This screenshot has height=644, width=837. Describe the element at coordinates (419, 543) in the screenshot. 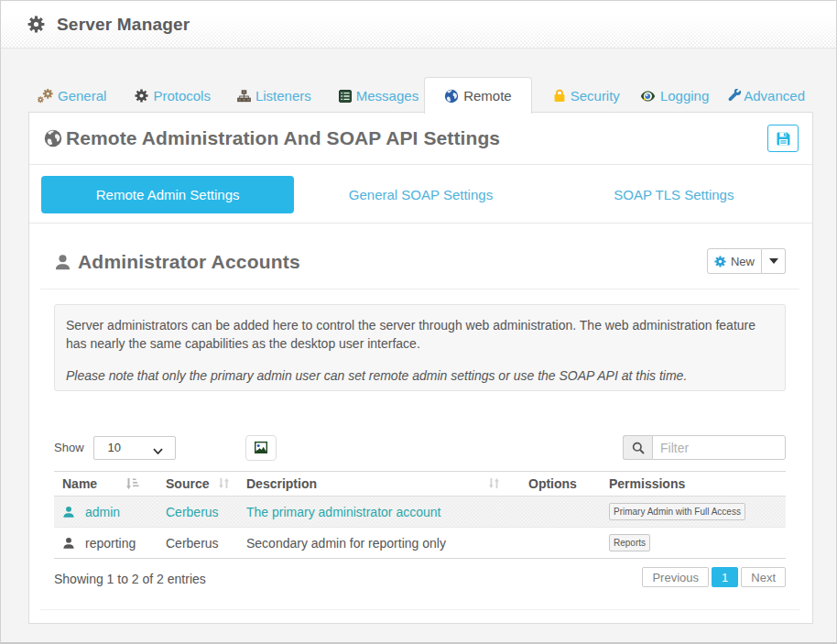

I see `table-row-reporting: reporting Cerberus Secondary admin for r…` at that location.